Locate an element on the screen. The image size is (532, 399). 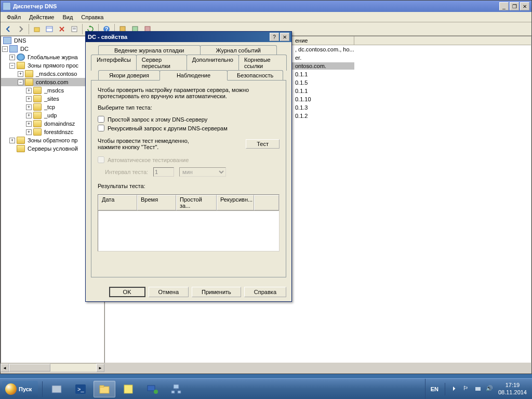
auto-test-label: Автоматическое тестирование is located at coordinates (148, 160).